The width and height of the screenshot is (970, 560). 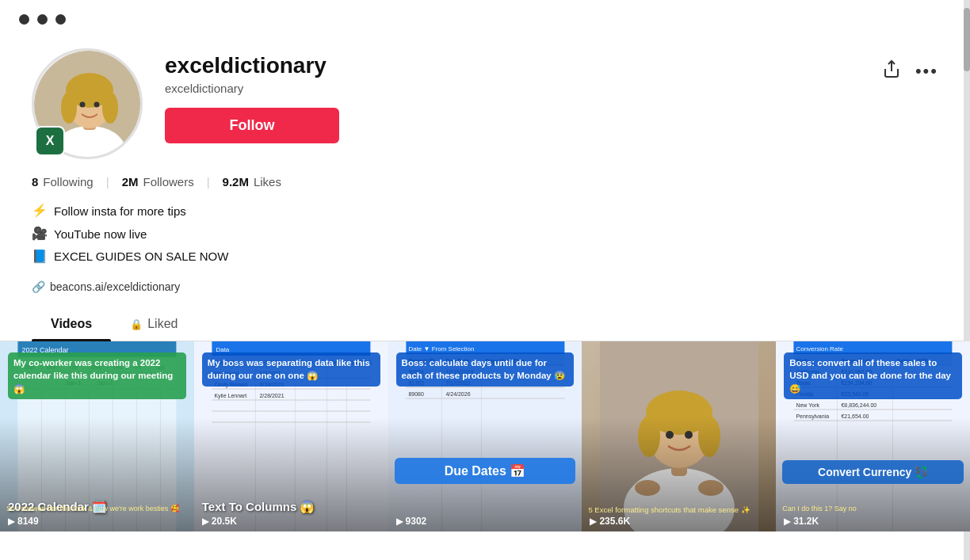 What do you see at coordinates (252, 89) in the screenshot?
I see `profile-handle: exceldictionary` at bounding box center [252, 89].